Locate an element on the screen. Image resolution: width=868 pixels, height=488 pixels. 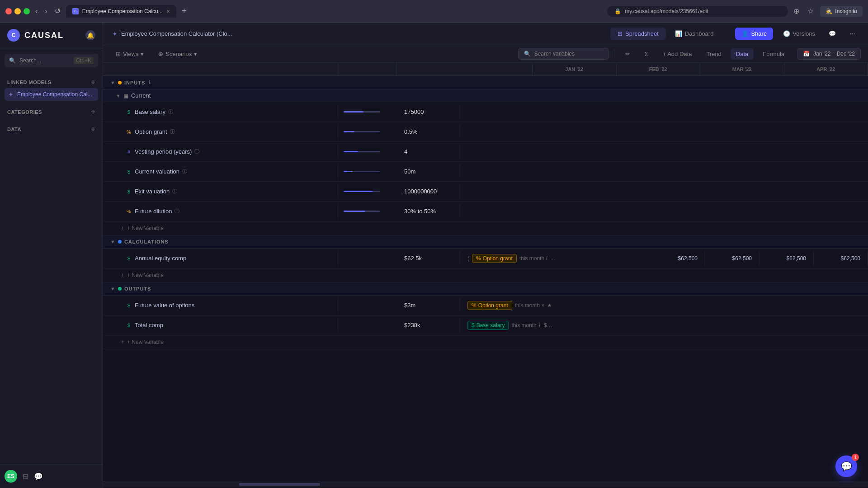
trend-button: Trend is located at coordinates (713, 54).